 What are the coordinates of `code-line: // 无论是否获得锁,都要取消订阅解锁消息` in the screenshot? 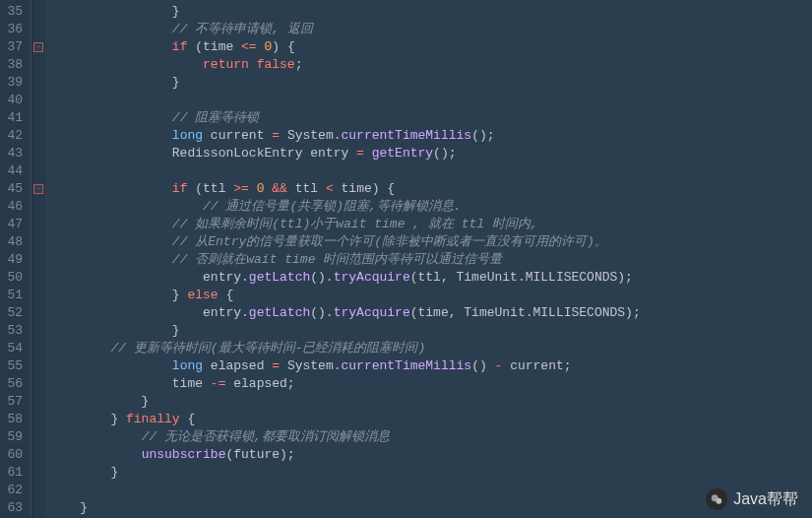 It's located at (431, 437).